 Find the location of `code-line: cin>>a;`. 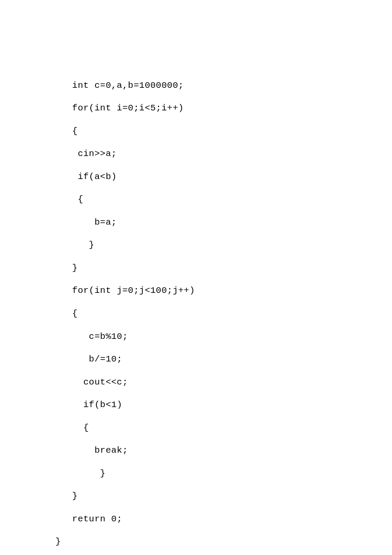

code-line: cin>>a; is located at coordinates (86, 153).